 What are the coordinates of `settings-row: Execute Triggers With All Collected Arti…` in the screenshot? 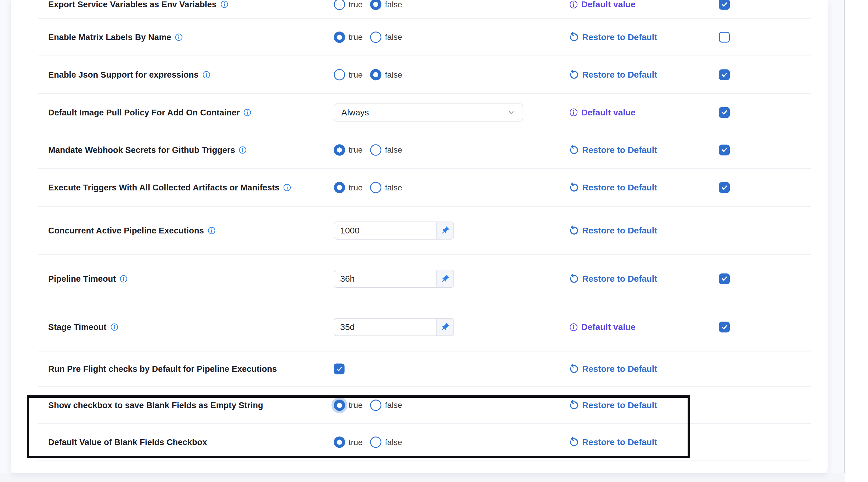 It's located at (419, 188).